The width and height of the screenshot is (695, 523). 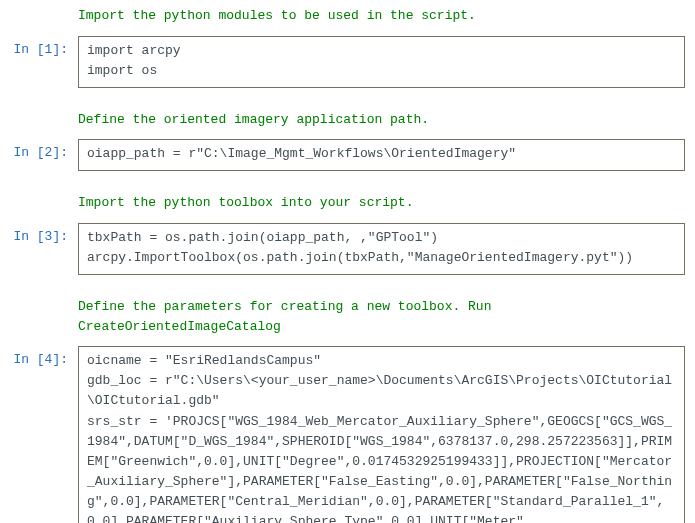 I want to click on markdown-text: Define the parameters for creating a new…, so click(x=382, y=318).